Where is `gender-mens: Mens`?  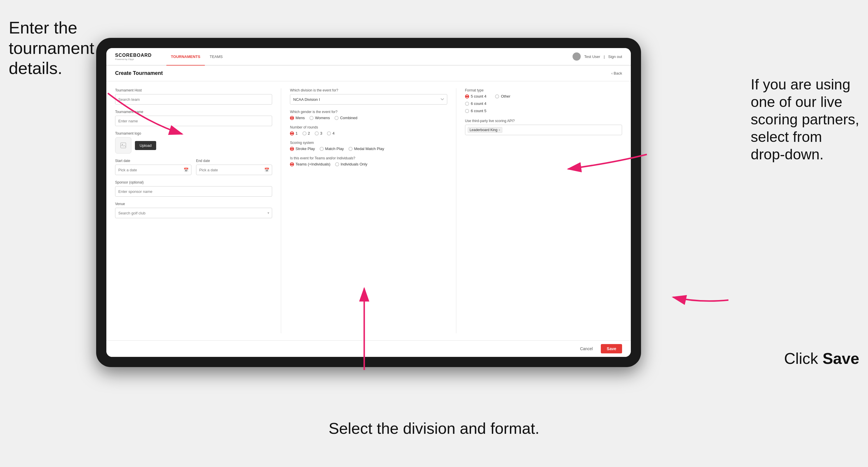
gender-mens: Mens is located at coordinates (297, 118).